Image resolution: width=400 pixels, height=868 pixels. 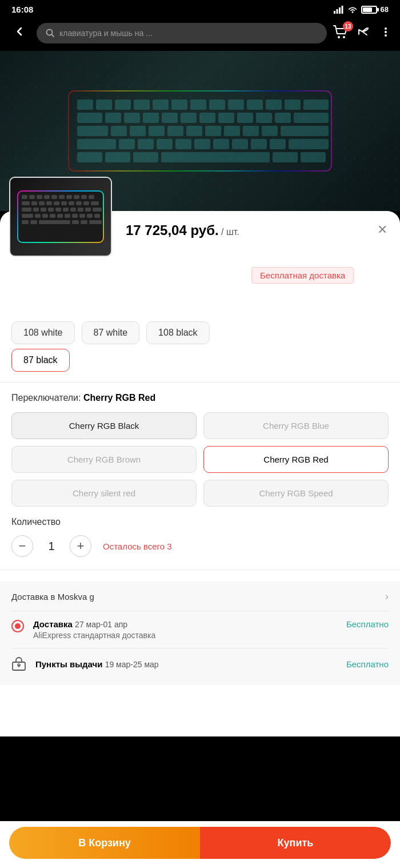 What do you see at coordinates (386, 33) in the screenshot?
I see `more-button` at bounding box center [386, 33].